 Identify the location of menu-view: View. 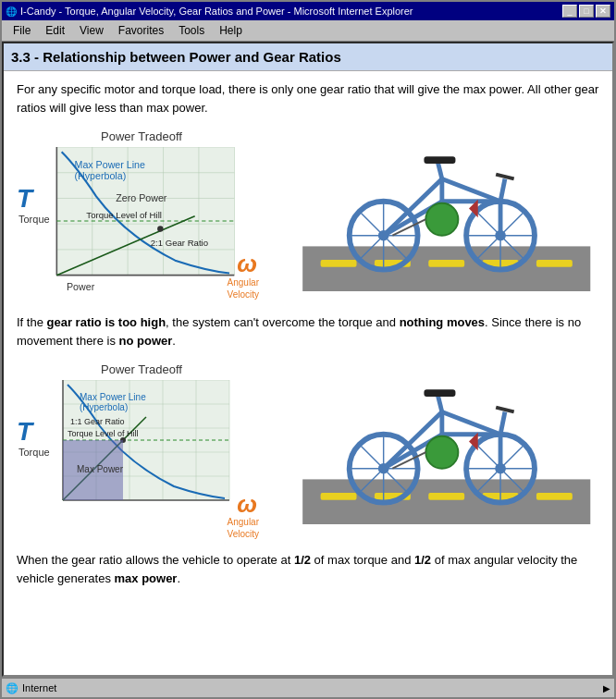
(92, 31).